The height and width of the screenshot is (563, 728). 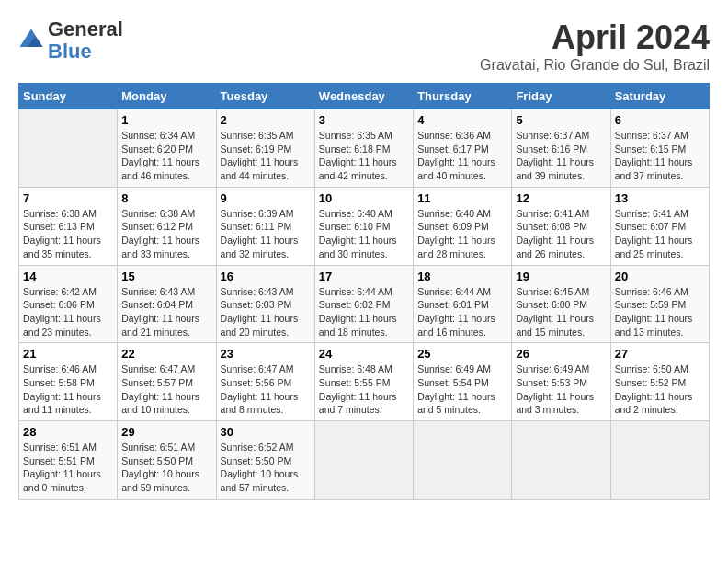 I want to click on calendar-cell: 7Sunrise: 6:38 AM Sunset: 6:13 PM Daylig…, so click(x=68, y=226).